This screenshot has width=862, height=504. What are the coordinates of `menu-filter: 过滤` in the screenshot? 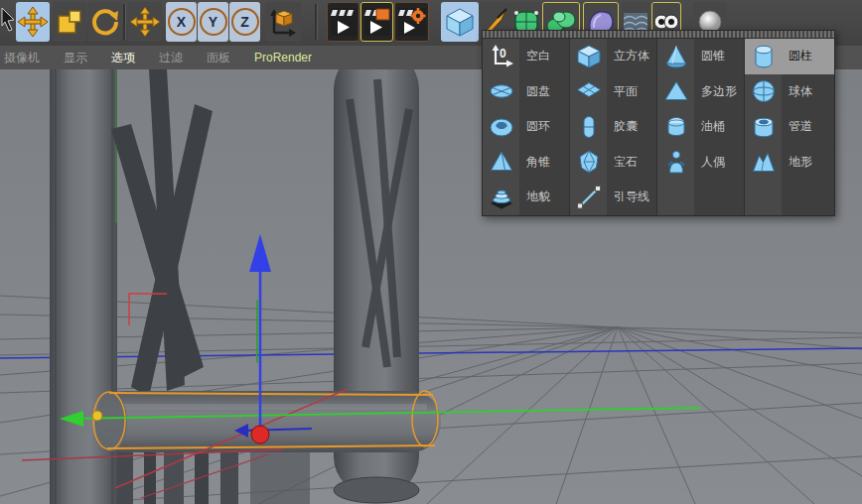 It's located at (171, 58).